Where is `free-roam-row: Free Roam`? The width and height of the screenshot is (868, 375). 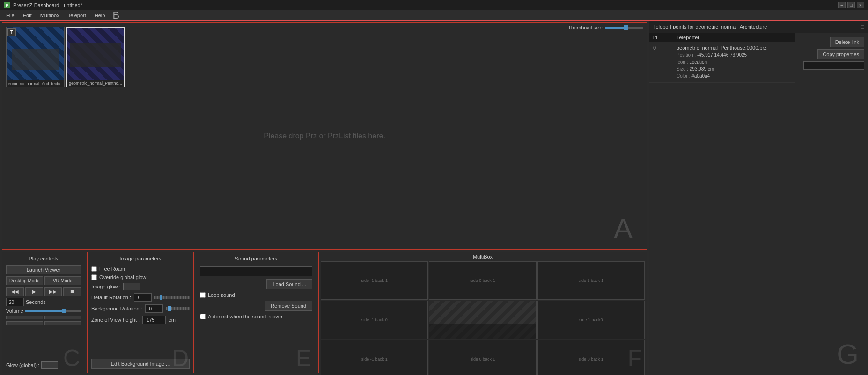 free-roam-row: Free Roam is located at coordinates (140, 269).